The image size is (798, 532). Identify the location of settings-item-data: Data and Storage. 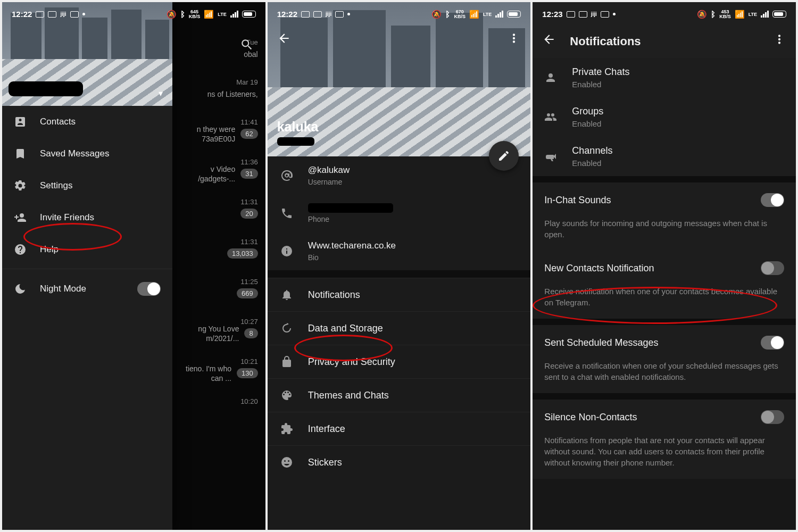
(399, 328).